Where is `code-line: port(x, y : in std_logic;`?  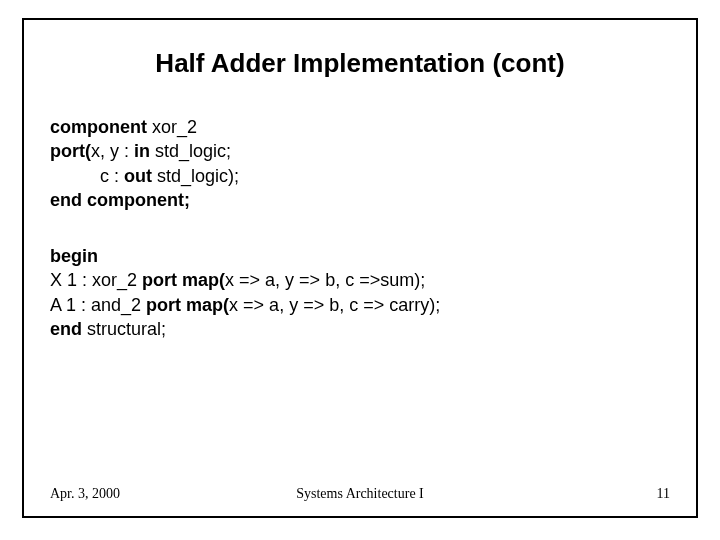 code-line: port(x, y : in std_logic; is located at coordinates (360, 151).